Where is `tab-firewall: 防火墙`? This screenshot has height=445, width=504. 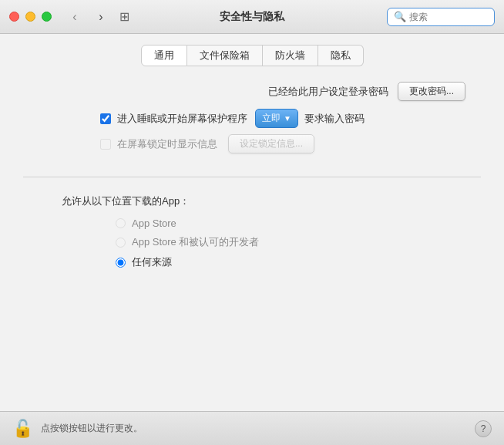 tab-firewall: 防火墙 is located at coordinates (291, 56).